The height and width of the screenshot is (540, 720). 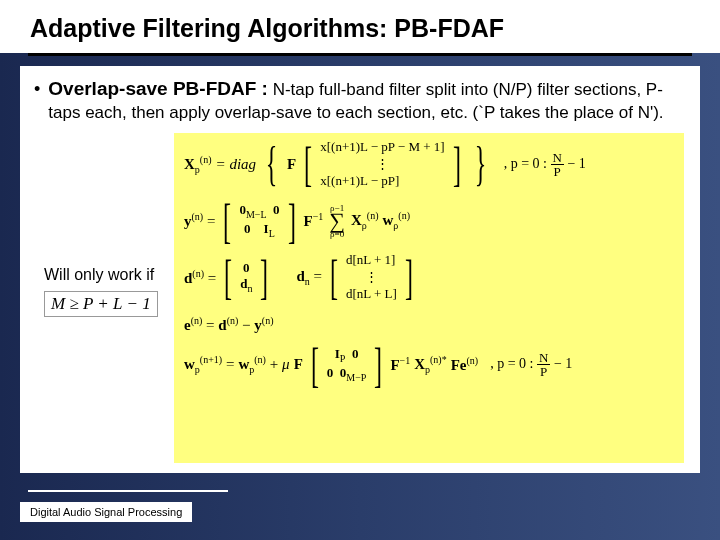 I want to click on condition-note: Will only work if, so click(x=99, y=275).